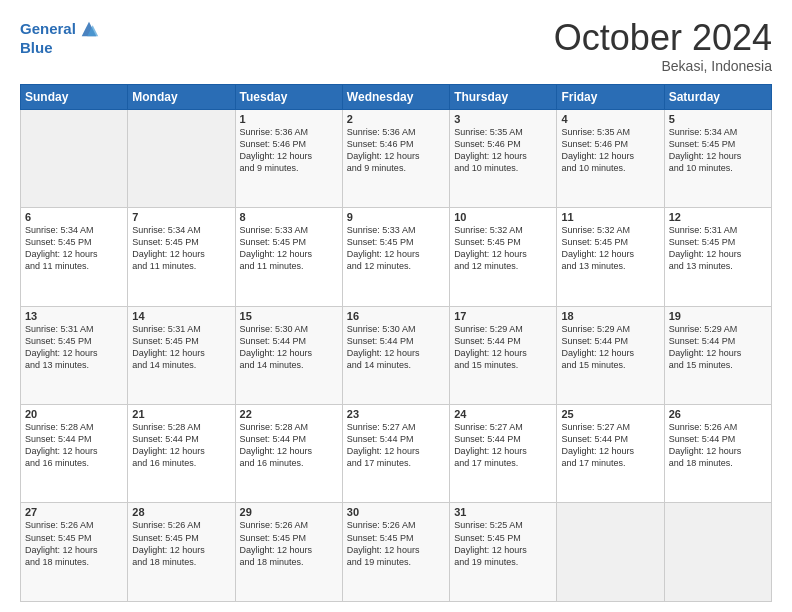  Describe the element at coordinates (60, 48) in the screenshot. I see `logo-text2: Blue` at that location.